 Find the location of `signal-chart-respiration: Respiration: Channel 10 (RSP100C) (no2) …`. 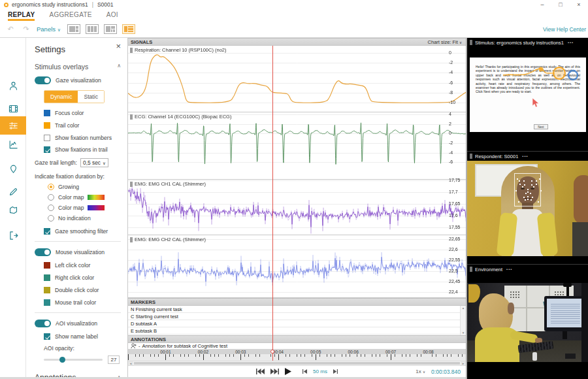

signal-chart-respiration: Respiration: Channel 10 (RSP100C) (no2) … is located at coordinates (297, 79).